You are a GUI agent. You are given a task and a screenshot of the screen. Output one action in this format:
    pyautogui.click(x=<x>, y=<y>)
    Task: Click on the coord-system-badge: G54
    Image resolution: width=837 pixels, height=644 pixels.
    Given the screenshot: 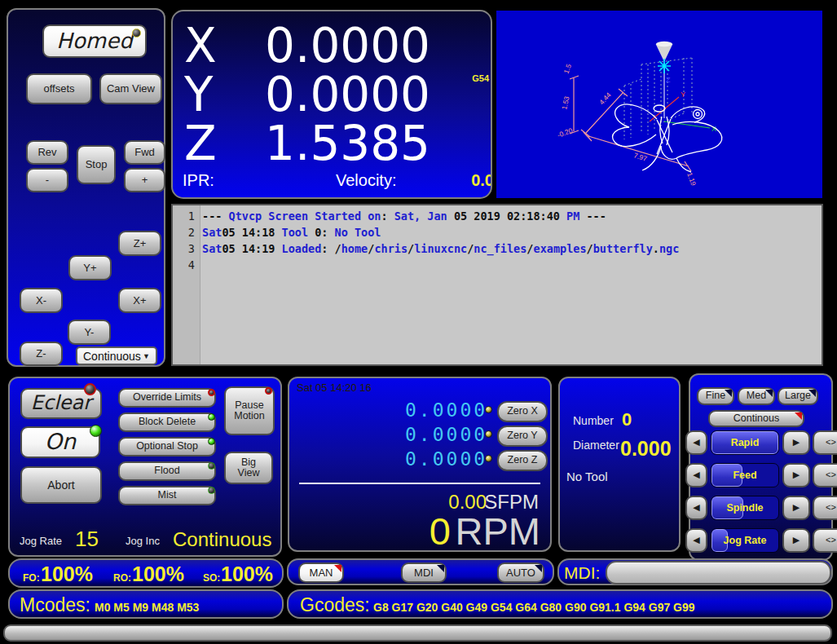 What is the action you would take?
    pyautogui.click(x=481, y=78)
    